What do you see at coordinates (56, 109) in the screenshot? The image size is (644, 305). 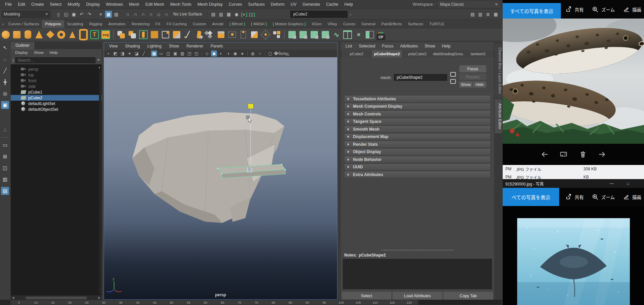 I see `outliner-item: defaultObjectSet` at bounding box center [56, 109].